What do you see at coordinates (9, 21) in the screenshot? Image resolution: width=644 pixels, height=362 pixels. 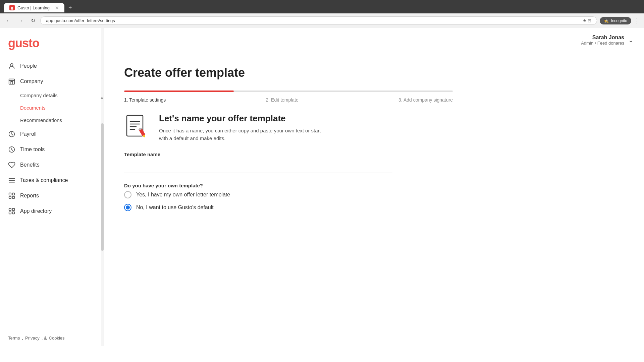 I see `back-button: ←` at bounding box center [9, 21].